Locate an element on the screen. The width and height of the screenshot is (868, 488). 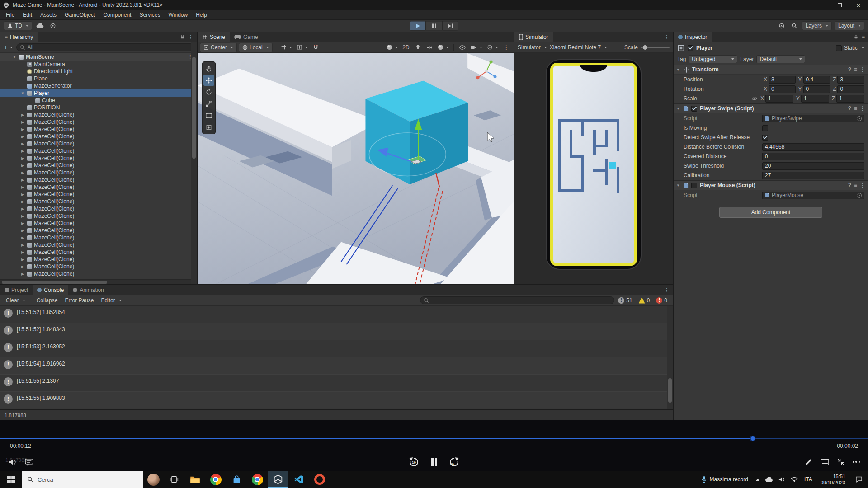
scene-kebab-icon: ⋮ is located at coordinates (506, 47).